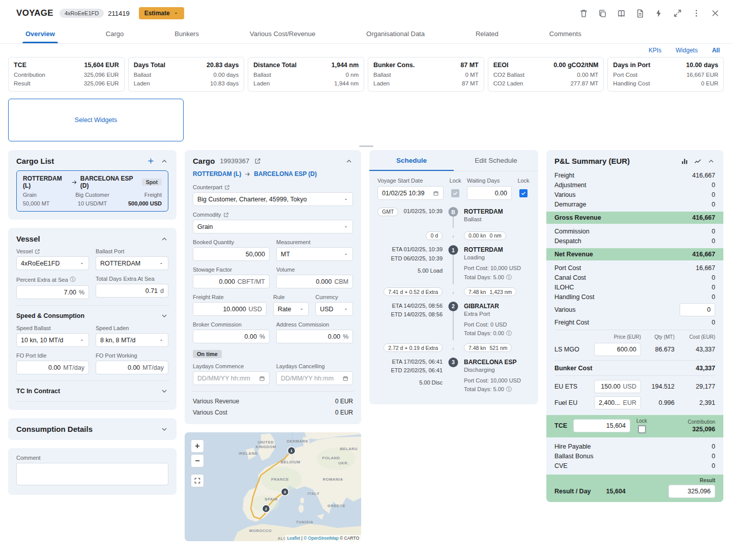 The height and width of the screenshot is (560, 732). Describe the element at coordinates (273, 227) in the screenshot. I see `commodity-select: Grain` at that location.